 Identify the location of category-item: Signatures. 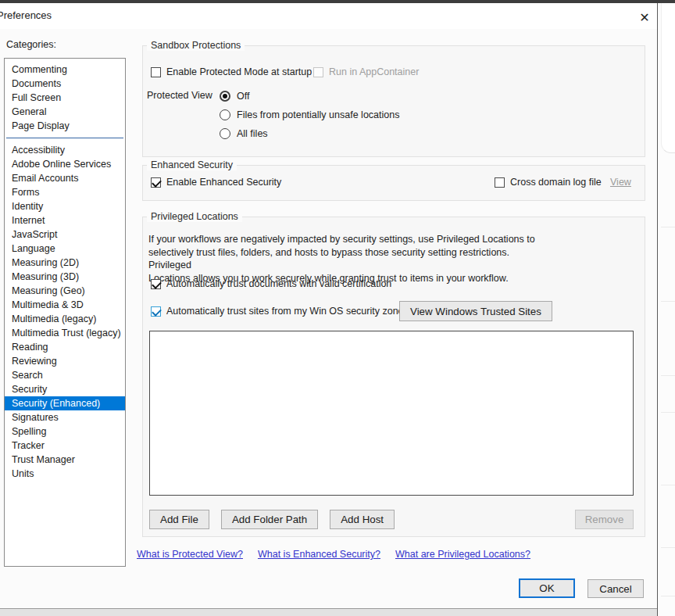
(65, 417).